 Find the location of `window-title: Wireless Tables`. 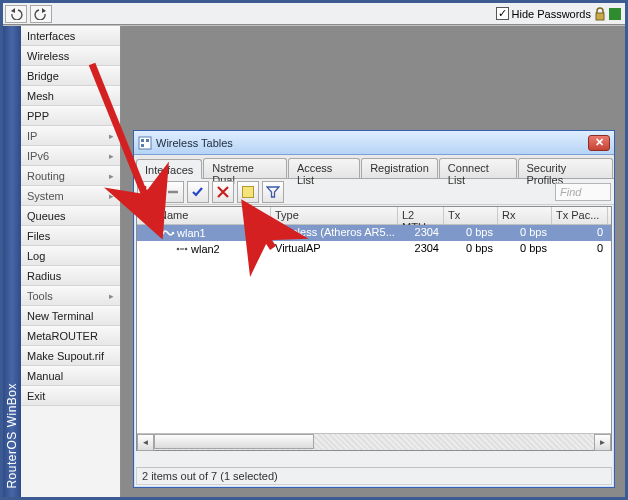

window-title: Wireless Tables is located at coordinates (194, 143).